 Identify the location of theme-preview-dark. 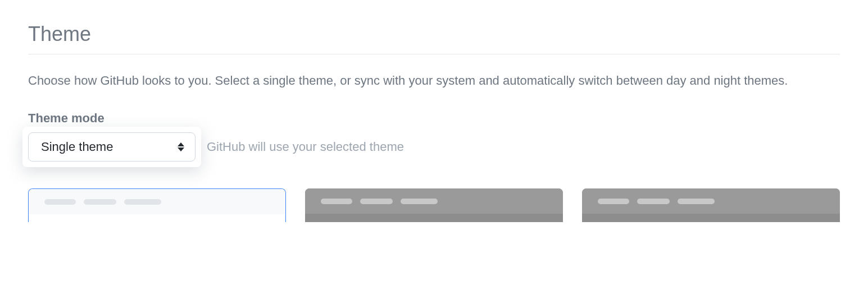
(434, 205).